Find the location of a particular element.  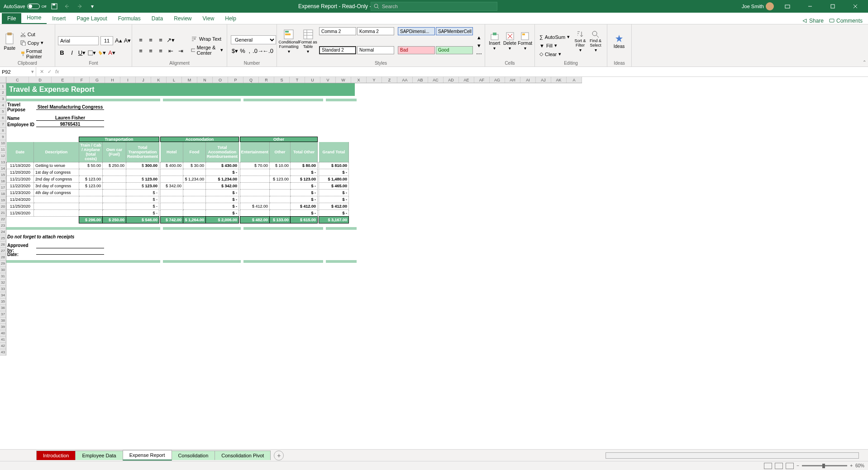

cut-button: Cut is located at coordinates (36, 34).